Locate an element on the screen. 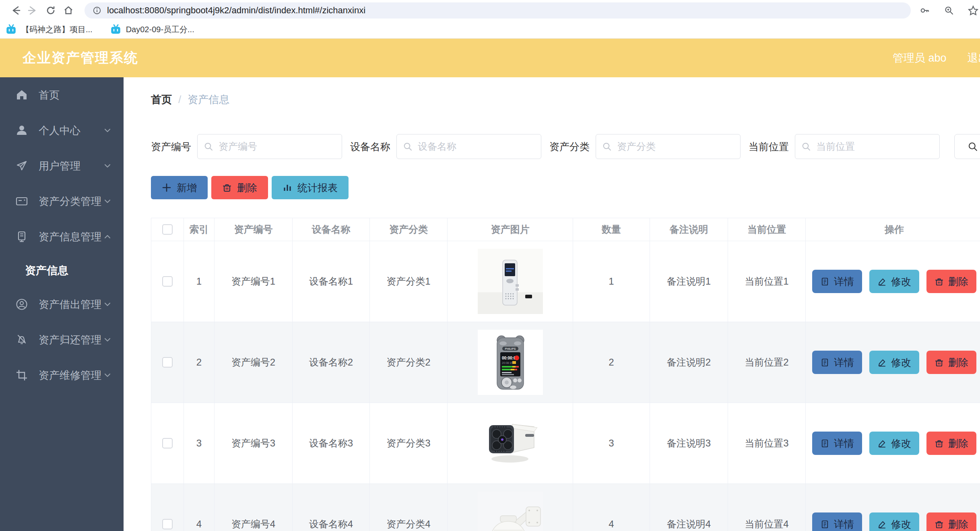 Image resolution: width=980 pixels, height=531 pixels. column-header-quantity: 数量 is located at coordinates (612, 229).